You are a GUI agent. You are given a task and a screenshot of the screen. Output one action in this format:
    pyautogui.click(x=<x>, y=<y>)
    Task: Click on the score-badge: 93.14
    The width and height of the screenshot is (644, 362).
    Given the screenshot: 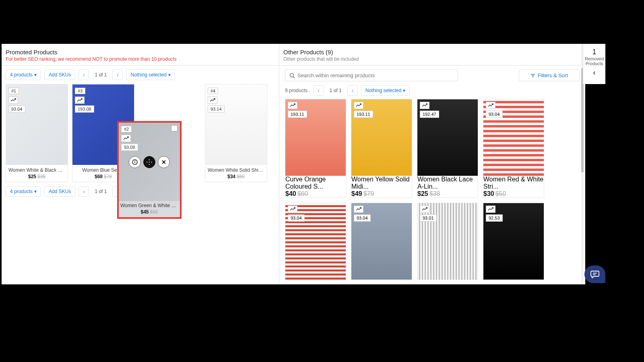 What is the action you would take?
    pyautogui.click(x=216, y=109)
    